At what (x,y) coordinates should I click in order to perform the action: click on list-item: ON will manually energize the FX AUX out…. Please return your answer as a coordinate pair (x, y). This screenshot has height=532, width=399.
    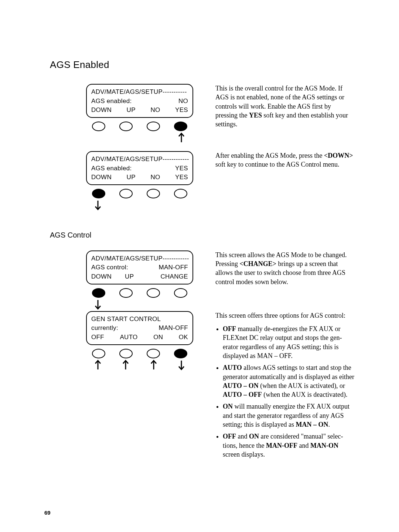
    Looking at the image, I should click on (289, 415).